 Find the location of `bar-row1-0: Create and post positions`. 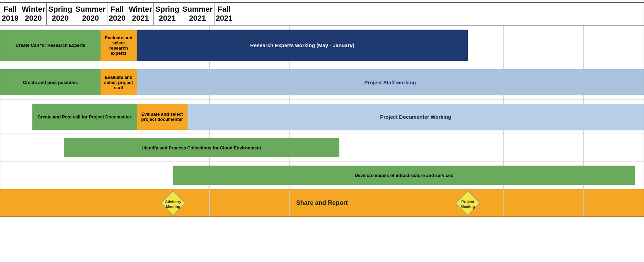

bar-row1-0: Create and post positions is located at coordinates (50, 82).